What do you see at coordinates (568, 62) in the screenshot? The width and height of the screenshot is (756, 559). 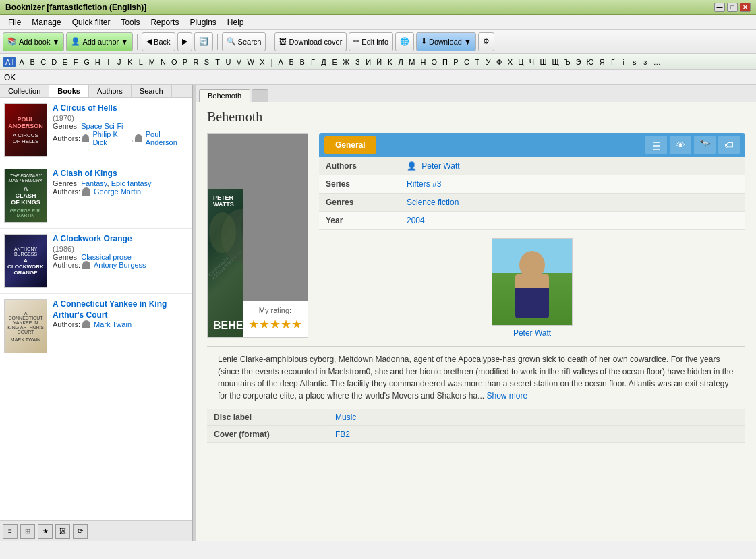 I see `alpha-cyr-hard: Ъ` at bounding box center [568, 62].